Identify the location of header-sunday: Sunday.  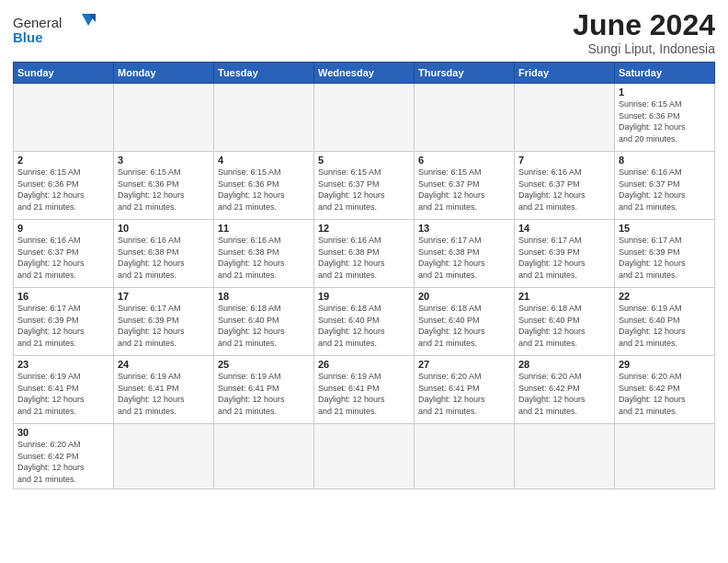
(64, 74).